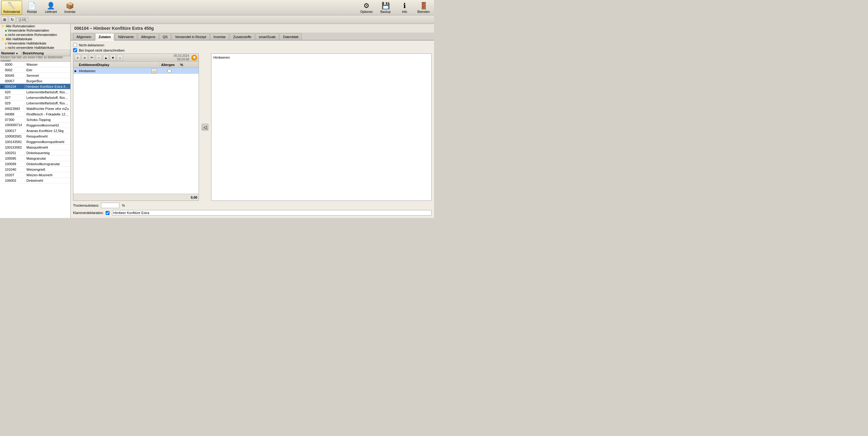 This screenshot has height=436, width=868. Describe the element at coordinates (35, 103) in the screenshot. I see `list-item: 029 Lebensmittelfarbstoff, flüssig Sonne…` at that location.